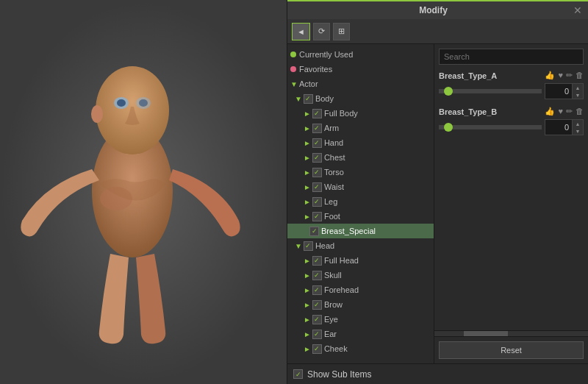  What do you see at coordinates (578, 91) in the screenshot?
I see `prop-a-spinner: ▲ ▼` at bounding box center [578, 91].